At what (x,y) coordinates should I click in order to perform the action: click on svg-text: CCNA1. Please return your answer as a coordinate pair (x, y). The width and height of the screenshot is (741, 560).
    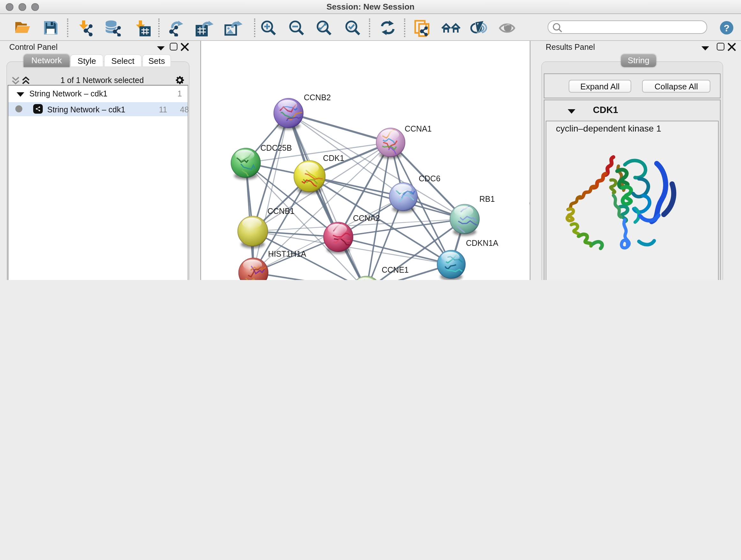
    Looking at the image, I should click on (418, 129).